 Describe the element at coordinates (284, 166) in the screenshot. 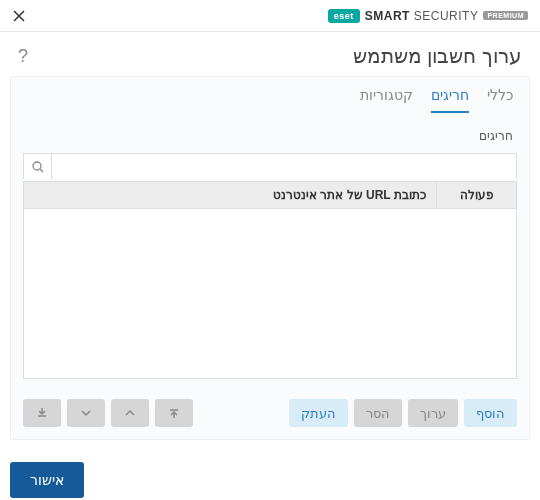

I see `search-input` at that location.